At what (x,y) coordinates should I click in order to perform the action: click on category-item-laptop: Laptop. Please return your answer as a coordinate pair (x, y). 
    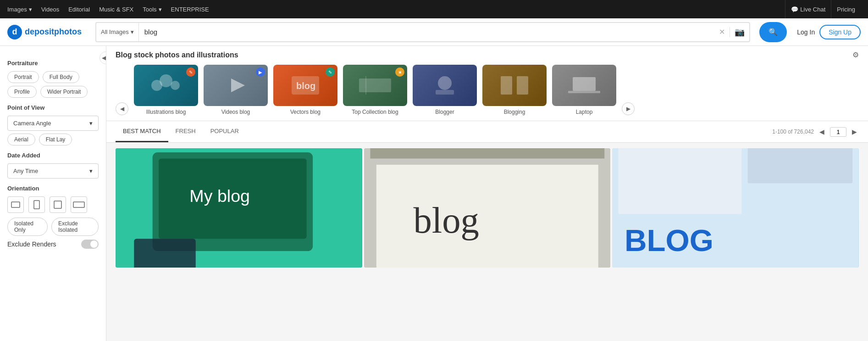
    Looking at the image, I should click on (584, 90).